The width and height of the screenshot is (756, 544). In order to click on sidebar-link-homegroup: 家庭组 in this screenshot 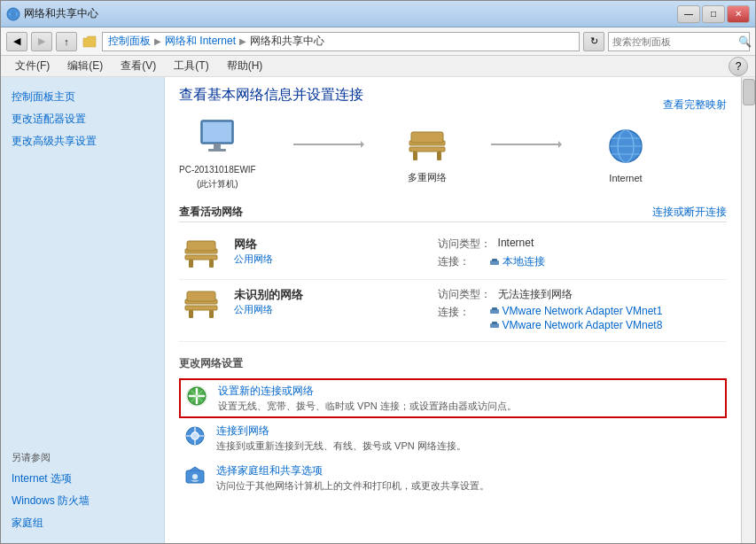, I will do `click(82, 523)`.